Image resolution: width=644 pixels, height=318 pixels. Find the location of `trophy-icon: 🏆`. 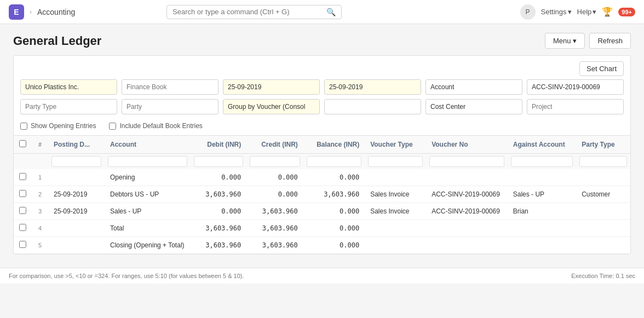

trophy-icon: 🏆 is located at coordinates (607, 12).